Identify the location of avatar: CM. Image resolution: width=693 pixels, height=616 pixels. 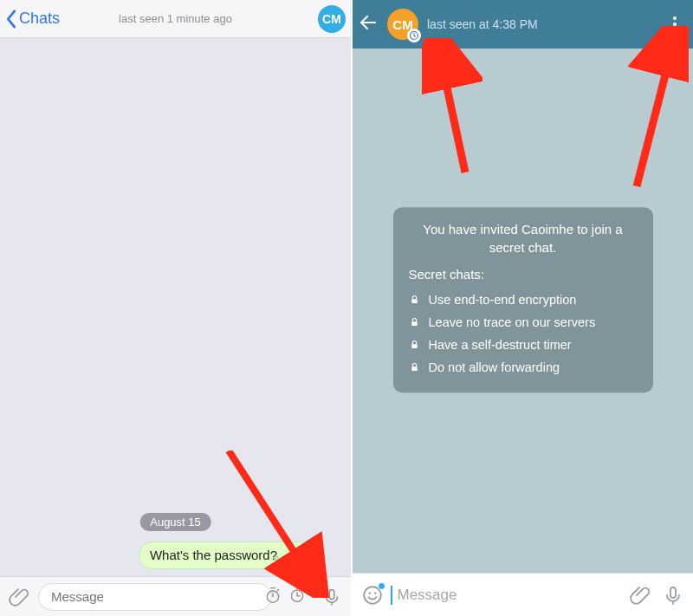
(332, 19).